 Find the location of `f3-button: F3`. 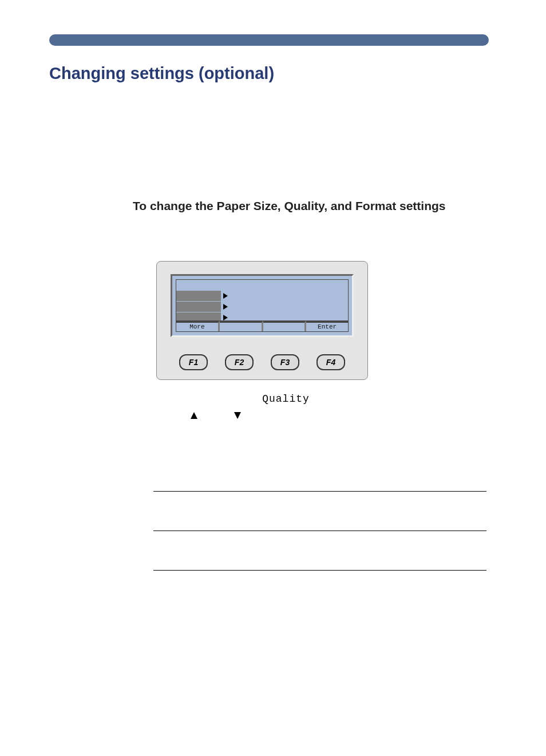

f3-button: F3 is located at coordinates (285, 362).